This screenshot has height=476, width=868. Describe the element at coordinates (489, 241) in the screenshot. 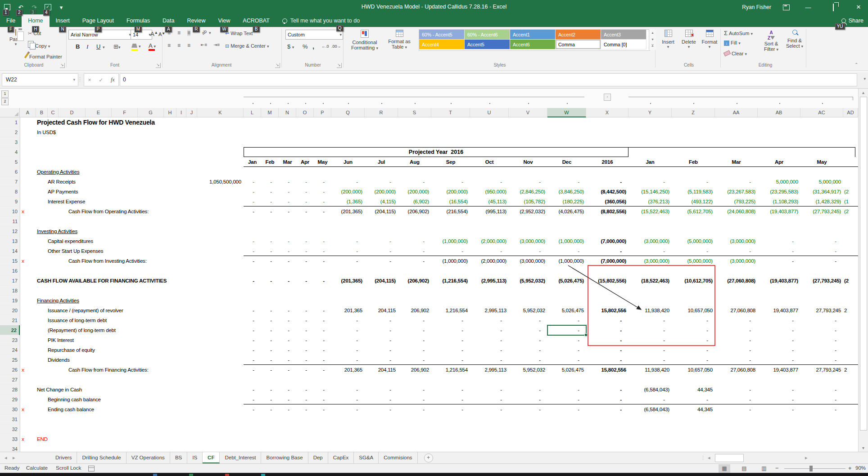

I see `cell-U13: (2,000,000)` at that location.